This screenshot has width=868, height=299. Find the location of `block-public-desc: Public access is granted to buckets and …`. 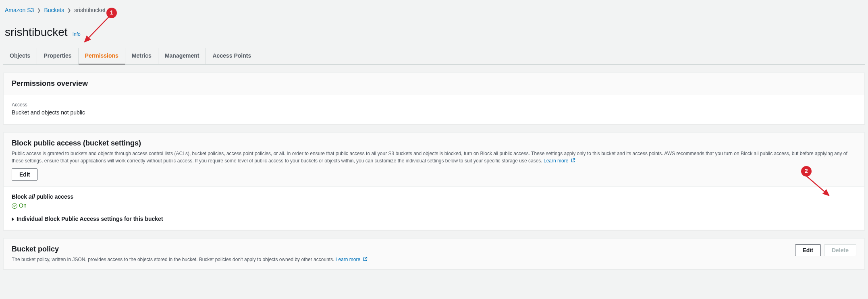

block-public-desc: Public access is granted to buckets and … is located at coordinates (434, 157).